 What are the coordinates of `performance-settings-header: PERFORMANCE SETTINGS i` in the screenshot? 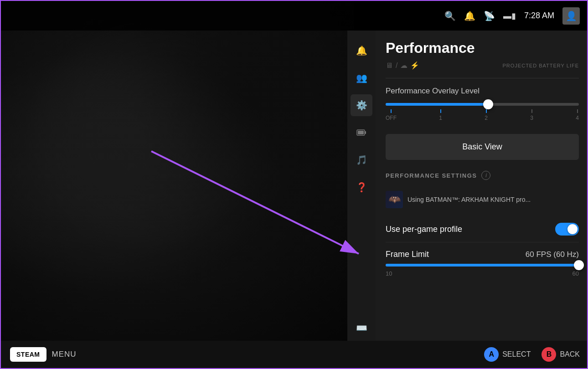 It's located at (482, 175).